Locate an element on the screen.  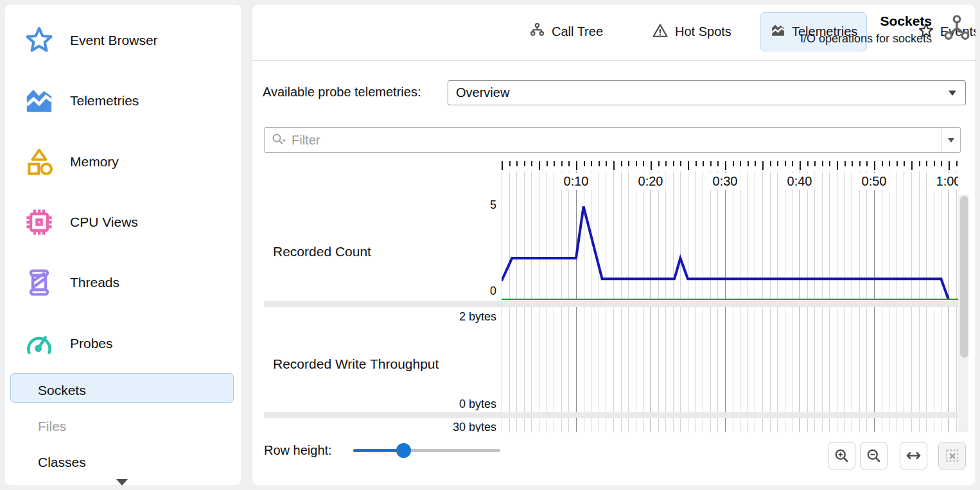
sidebar-item-threads: Threads is located at coordinates (123, 283).